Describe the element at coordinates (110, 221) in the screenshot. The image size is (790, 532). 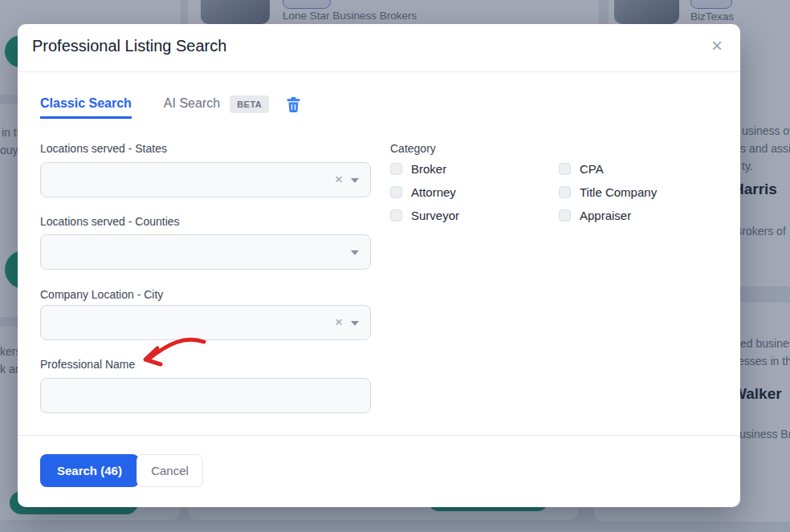
I see `counties-label: Locations served - Counties` at that location.